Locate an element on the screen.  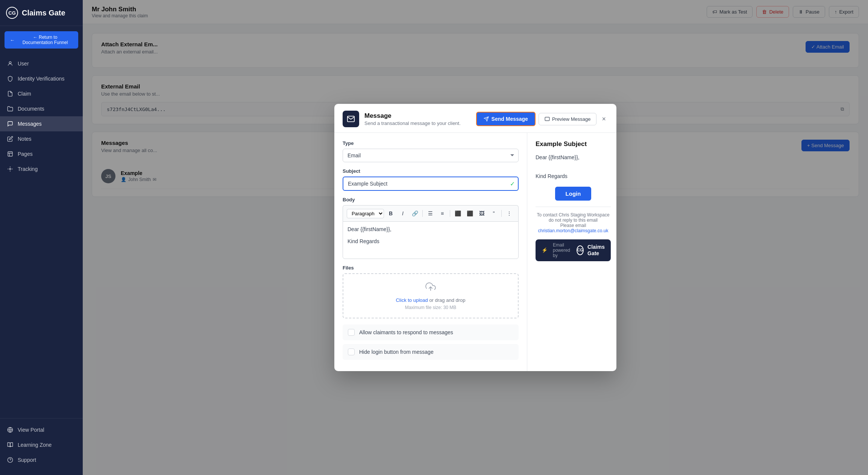
sidebar-item-label: Learning Zone is located at coordinates (35, 445).